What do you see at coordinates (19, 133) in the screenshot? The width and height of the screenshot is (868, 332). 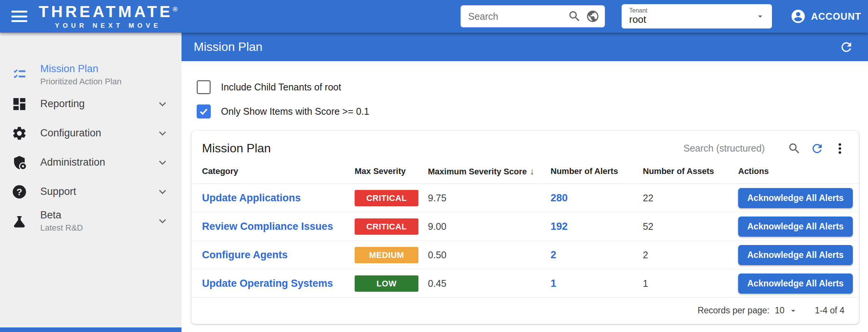 I see `gear-icon` at bounding box center [19, 133].